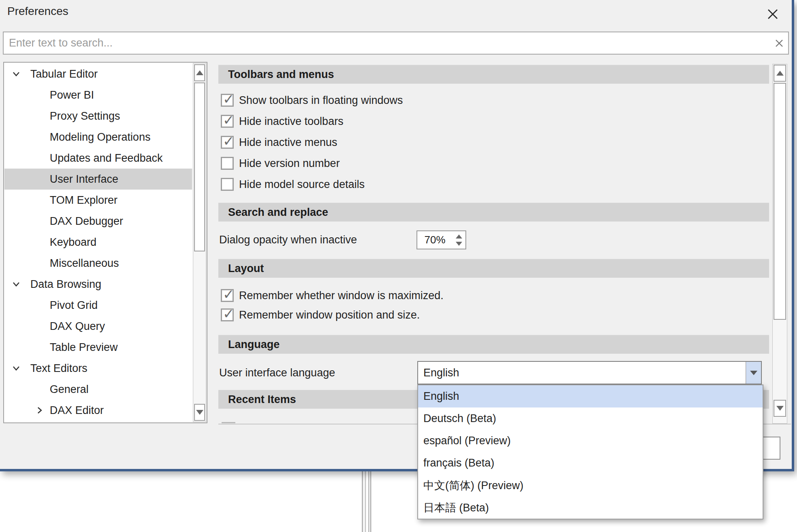 Image resolution: width=797 pixels, height=532 pixels. Describe the element at coordinates (780, 244) in the screenshot. I see `panel-scrollbar` at that location.